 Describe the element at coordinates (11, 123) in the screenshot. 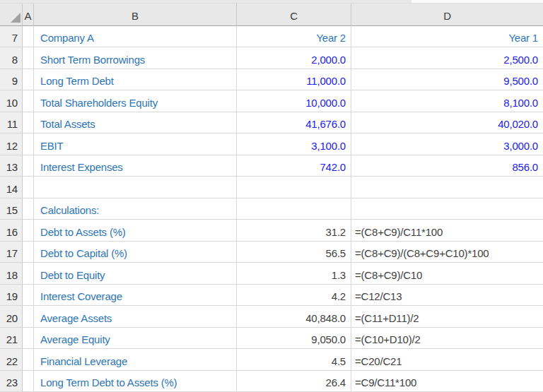

I see `row-header-11: 11` at that location.